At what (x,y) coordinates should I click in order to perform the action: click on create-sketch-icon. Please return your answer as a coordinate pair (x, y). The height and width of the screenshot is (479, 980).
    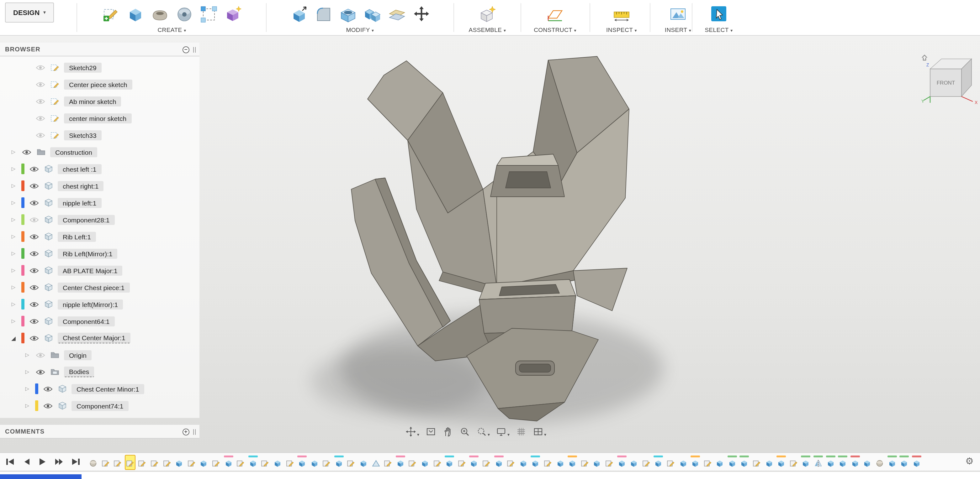
    Looking at the image, I should click on (111, 14).